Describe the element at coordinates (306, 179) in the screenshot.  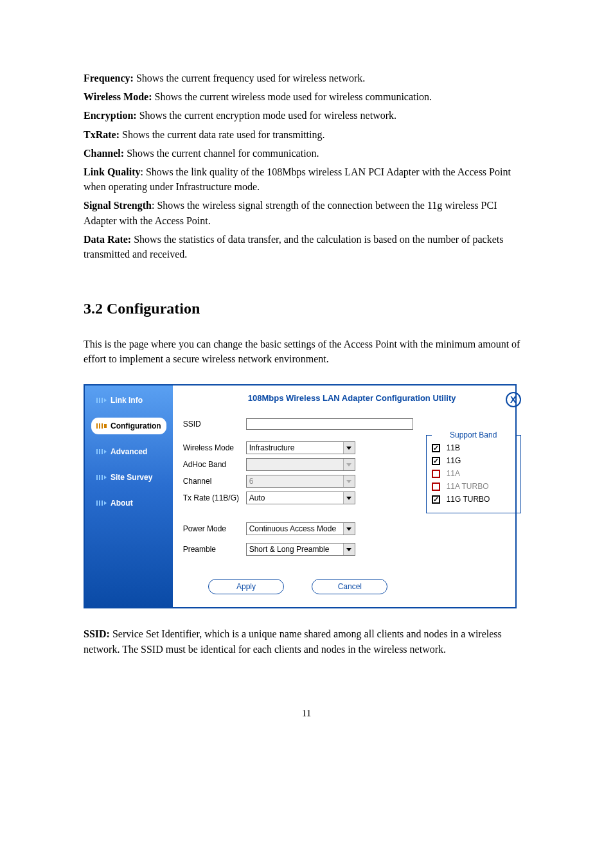
I see `def-link-quality: Link Quality: Shows the link quality of …` at that location.